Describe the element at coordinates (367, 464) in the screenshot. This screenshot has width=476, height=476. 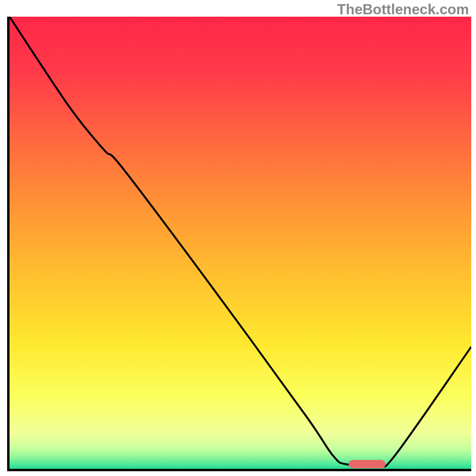
I see `optimum-range-marker` at that location.